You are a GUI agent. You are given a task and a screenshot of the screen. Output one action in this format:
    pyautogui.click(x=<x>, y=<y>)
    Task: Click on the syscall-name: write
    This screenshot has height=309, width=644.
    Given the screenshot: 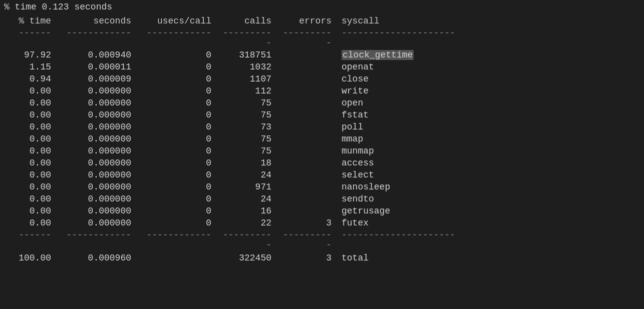 What is the action you would take?
    pyautogui.click(x=355, y=91)
    